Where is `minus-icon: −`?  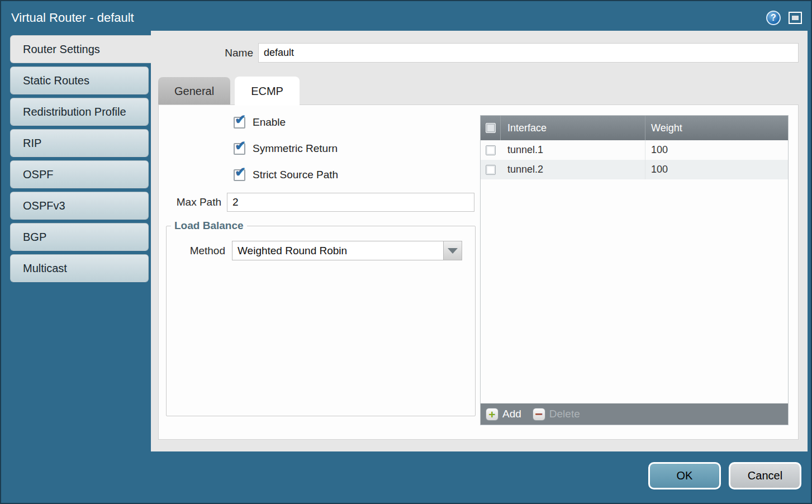 minus-icon: − is located at coordinates (539, 415).